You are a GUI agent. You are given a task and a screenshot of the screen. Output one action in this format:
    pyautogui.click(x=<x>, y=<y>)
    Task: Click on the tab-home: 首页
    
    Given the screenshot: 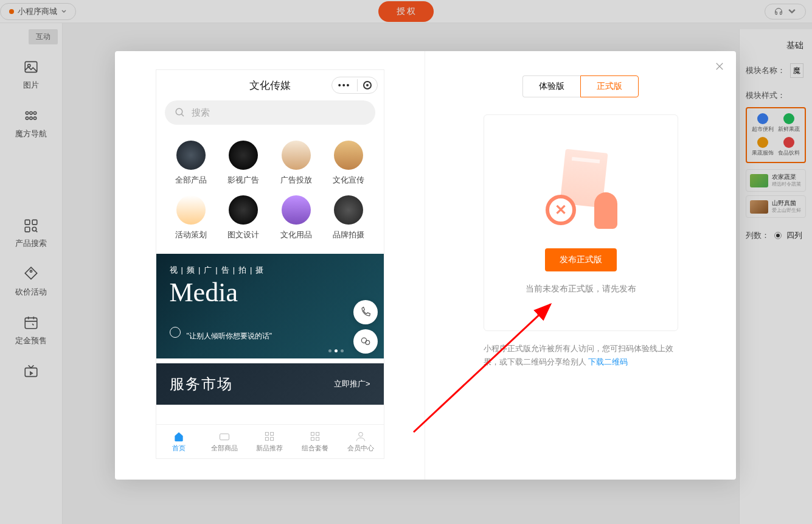 What is the action you would take?
    pyautogui.click(x=179, y=442)
    